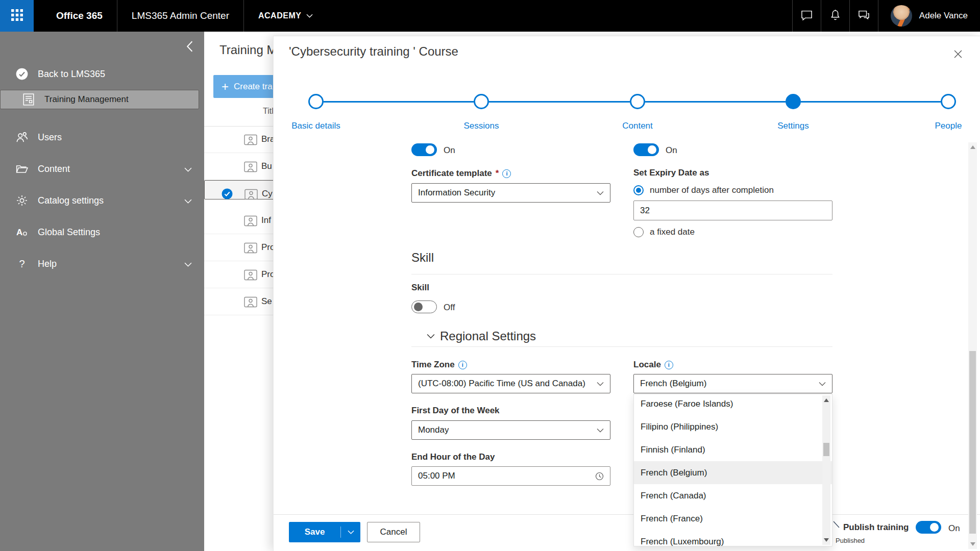 This screenshot has height=551, width=980. What do you see at coordinates (876, 528) in the screenshot?
I see `publish-training-label: Publish training` at bounding box center [876, 528].